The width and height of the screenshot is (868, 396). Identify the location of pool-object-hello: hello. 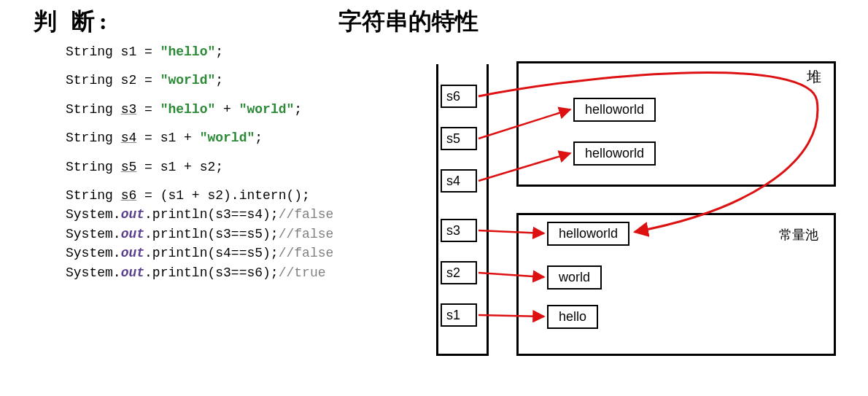
(573, 317).